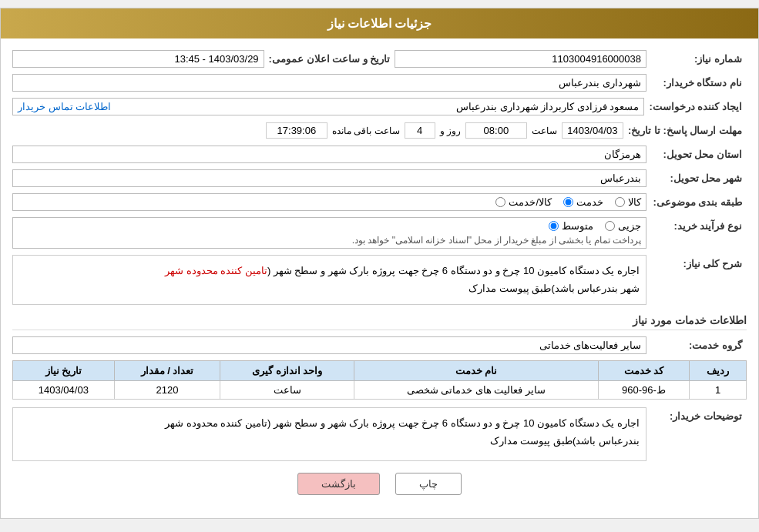 This screenshot has width=759, height=532. Describe the element at coordinates (697, 280) in the screenshot. I see `description-label: شرح کلی نیاز:` at that location.